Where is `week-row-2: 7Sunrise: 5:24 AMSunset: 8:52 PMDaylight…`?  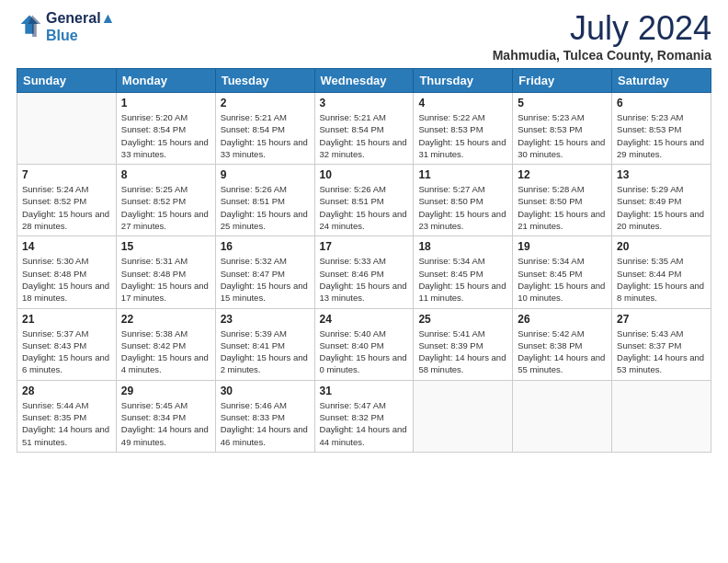
week-row-2: 7Sunrise: 5:24 AMSunset: 8:52 PMDaylight… is located at coordinates (364, 201).